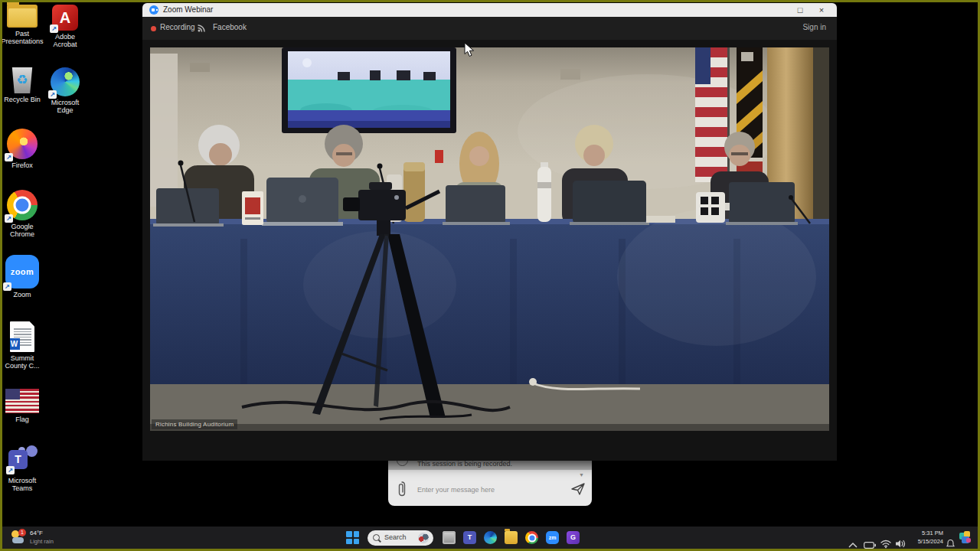  I want to click on recording-dot-icon, so click(153, 29).